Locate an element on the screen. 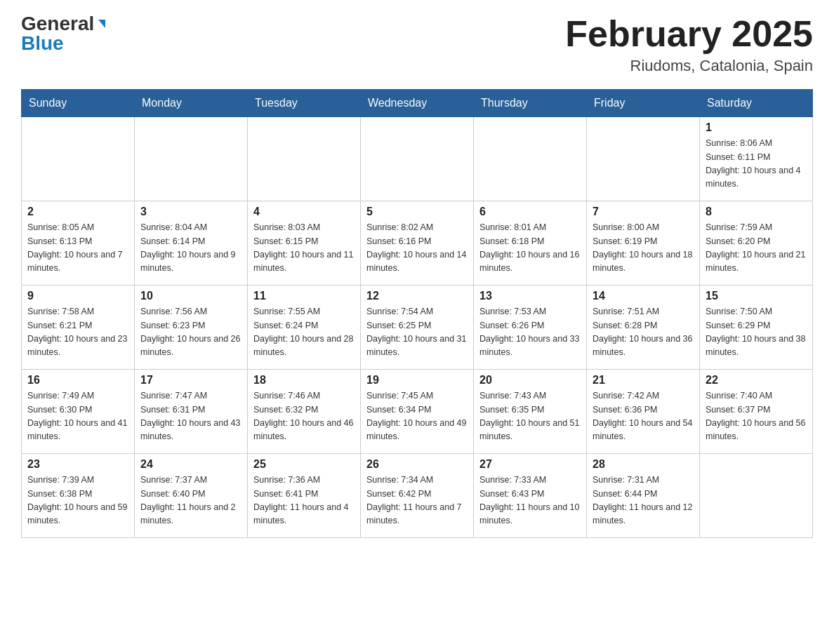 Image resolution: width=834 pixels, height=644 pixels. calendar-cell: 24Sunrise: 7:37 AMSunset: 6:40 PMDayligh… is located at coordinates (191, 496).